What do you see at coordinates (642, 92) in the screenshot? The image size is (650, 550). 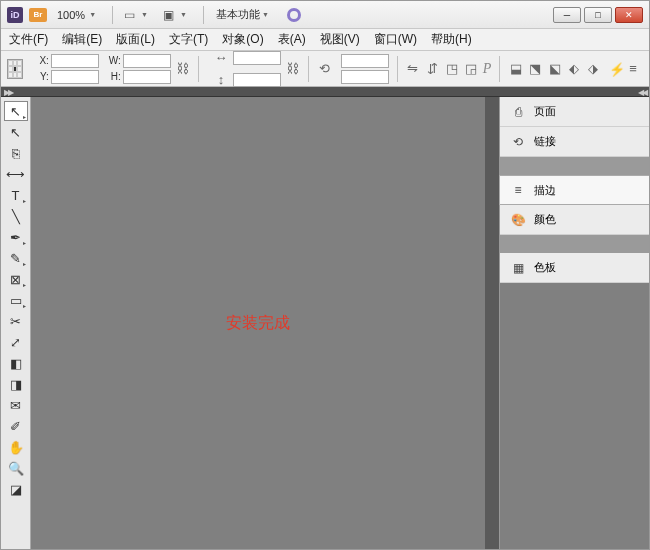 I see `expand-right-icon: ◀◀` at bounding box center [642, 92].